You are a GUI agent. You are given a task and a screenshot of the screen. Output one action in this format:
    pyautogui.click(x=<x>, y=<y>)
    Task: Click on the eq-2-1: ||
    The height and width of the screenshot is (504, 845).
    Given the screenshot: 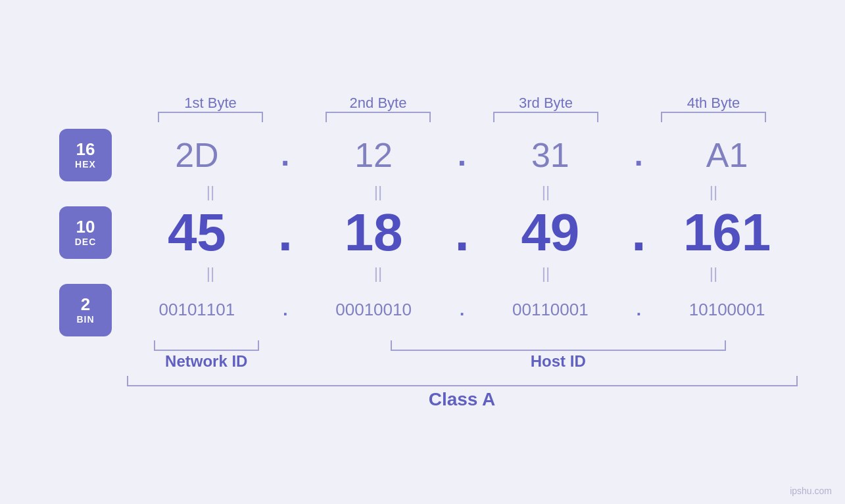 What is the action you would take?
    pyautogui.click(x=210, y=273)
    